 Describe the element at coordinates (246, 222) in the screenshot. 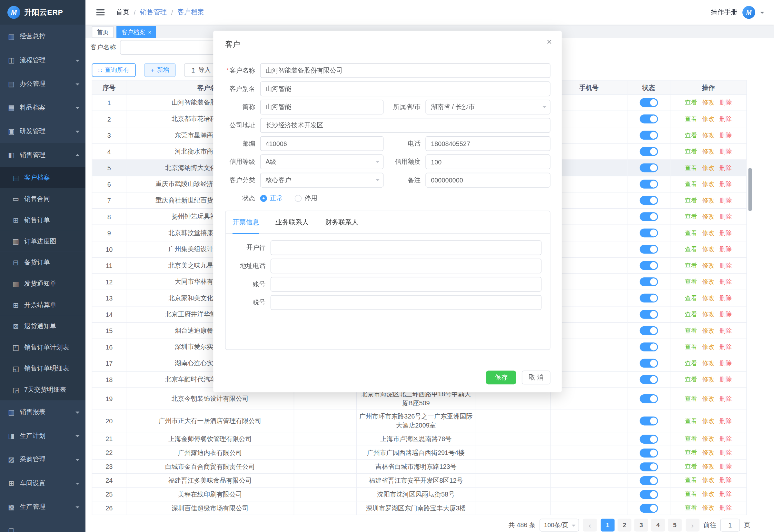

I see `dialog-tab-0: 开票信息` at that location.